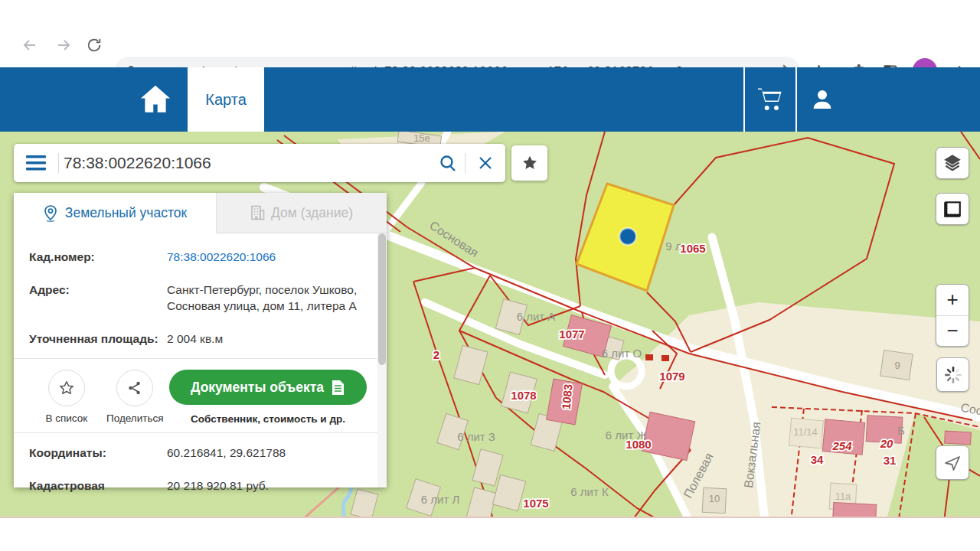  I want to click on map-label: 1083, so click(567, 396).